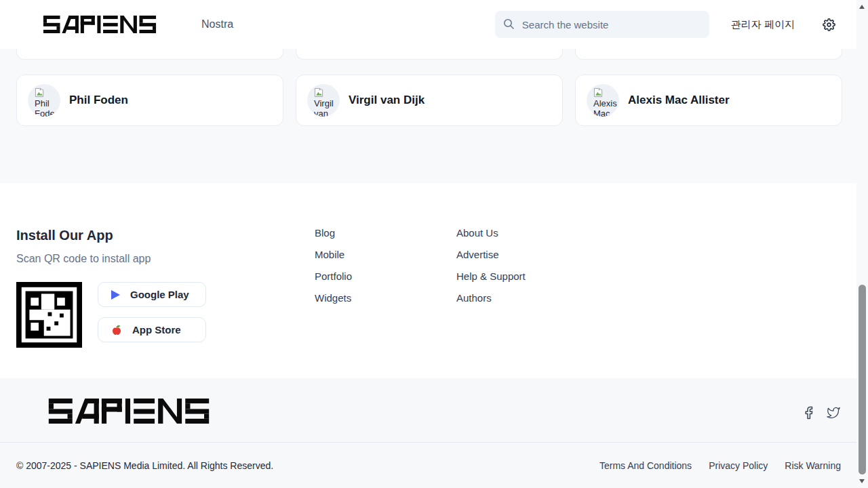 The height and width of the screenshot is (488, 868). What do you see at coordinates (429, 54) in the screenshot?
I see `clipped-card-row` at bounding box center [429, 54].